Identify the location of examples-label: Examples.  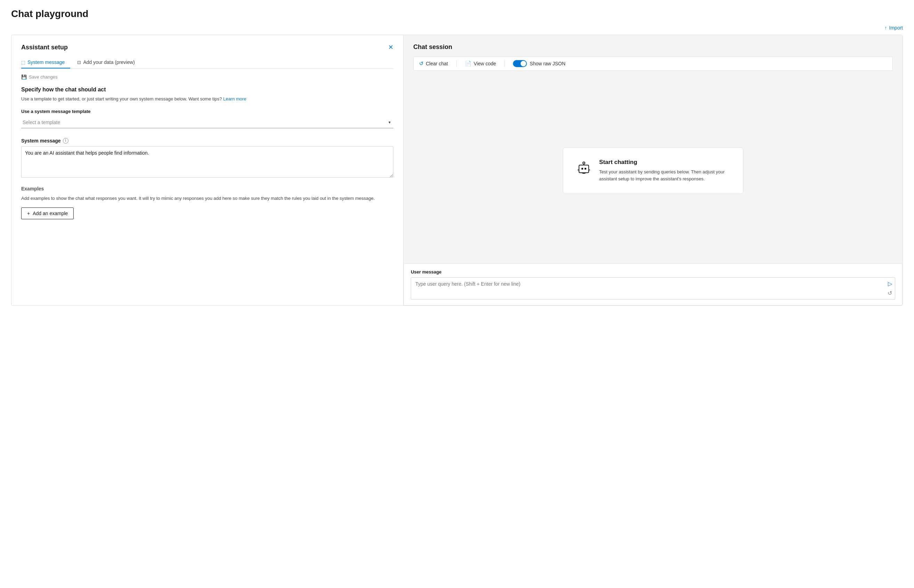
(207, 189).